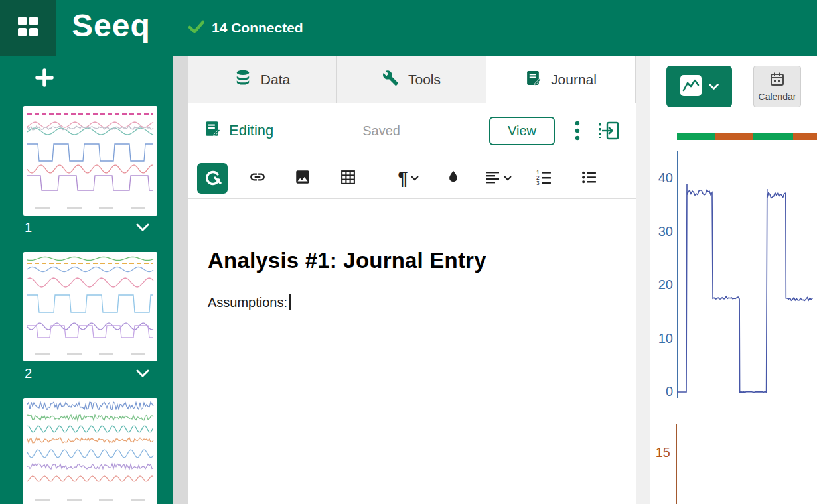 Image resolution: width=817 pixels, height=504 pixels. What do you see at coordinates (411, 178) in the screenshot?
I see `journal-editor-toolbar: ¶ 1` at bounding box center [411, 178].